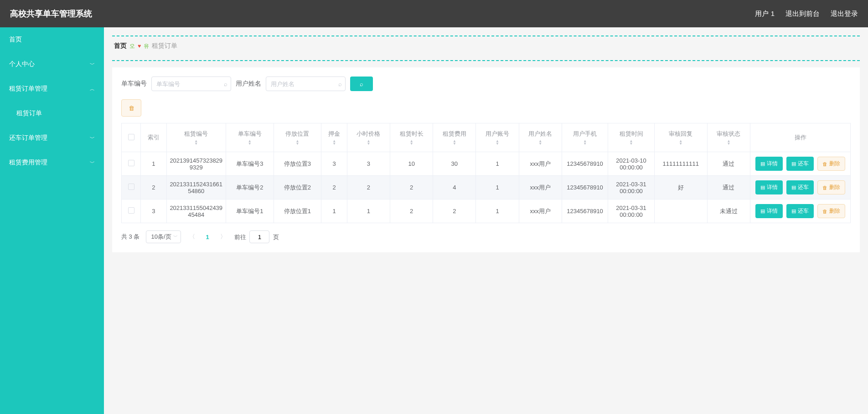  I want to click on select-all-checkbox, so click(131, 137).